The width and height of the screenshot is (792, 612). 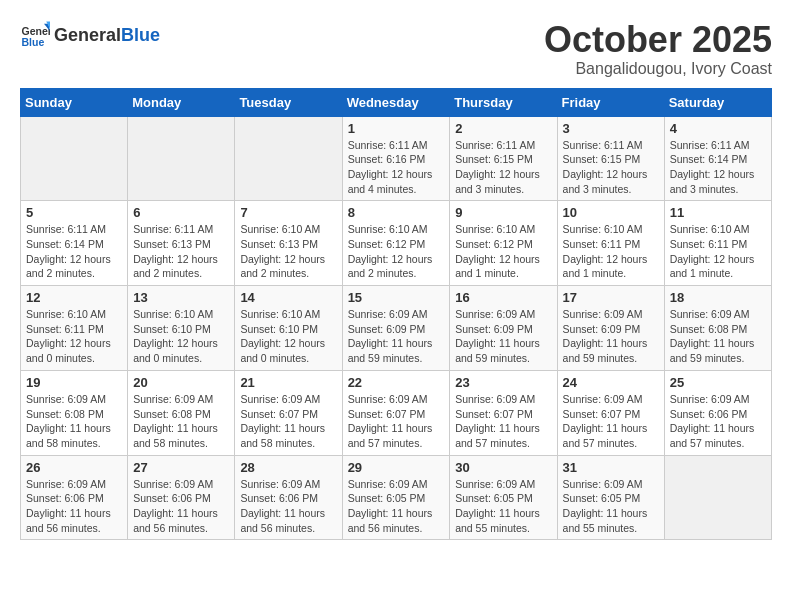 What do you see at coordinates (718, 298) in the screenshot?
I see `day-number: 18` at bounding box center [718, 298].